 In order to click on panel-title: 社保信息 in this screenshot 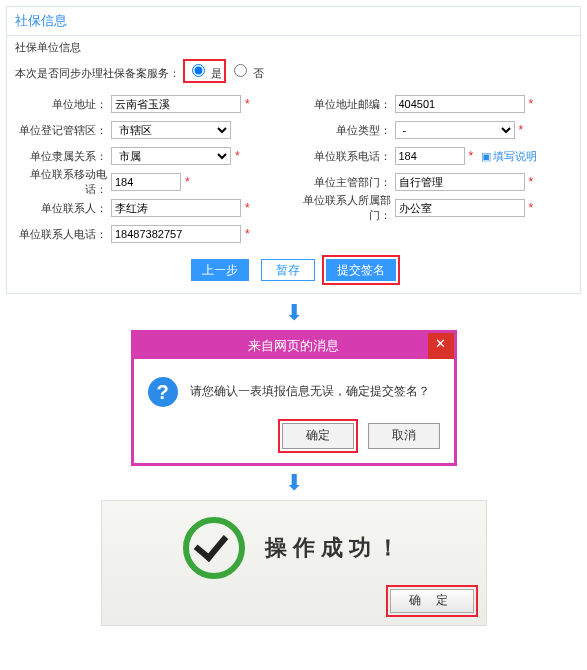, I will do `click(294, 22)`.